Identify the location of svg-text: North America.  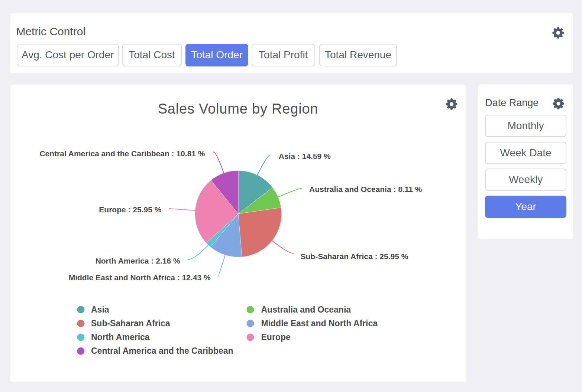
(120, 337).